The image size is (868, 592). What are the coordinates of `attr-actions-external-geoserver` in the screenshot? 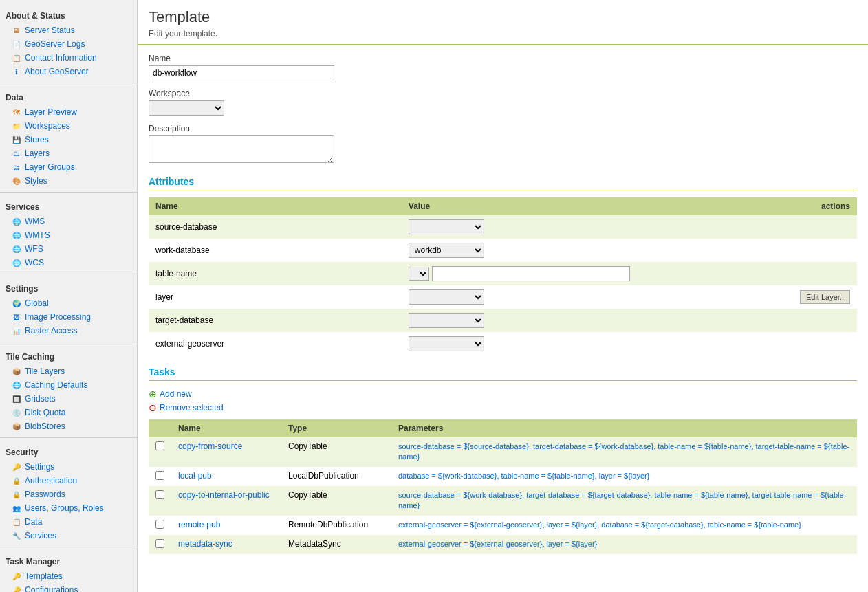 It's located at (747, 344).